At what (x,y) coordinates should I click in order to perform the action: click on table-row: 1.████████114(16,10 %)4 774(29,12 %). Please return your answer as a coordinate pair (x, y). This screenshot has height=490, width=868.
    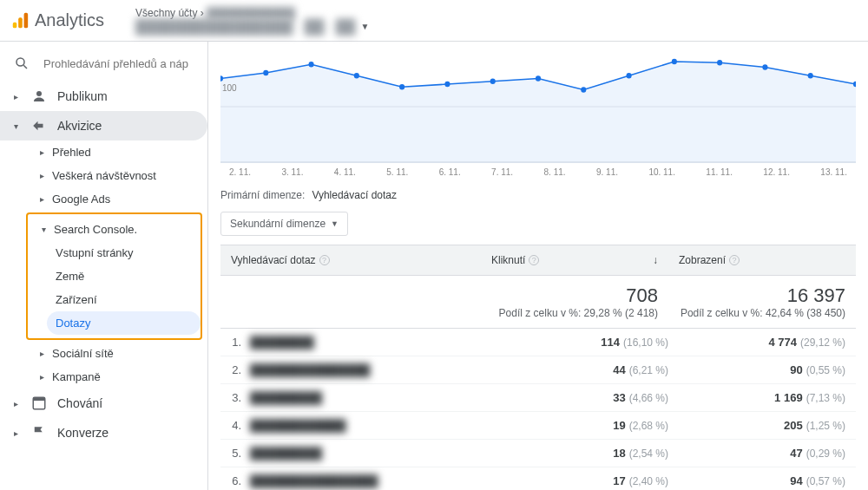
    Looking at the image, I should click on (538, 343).